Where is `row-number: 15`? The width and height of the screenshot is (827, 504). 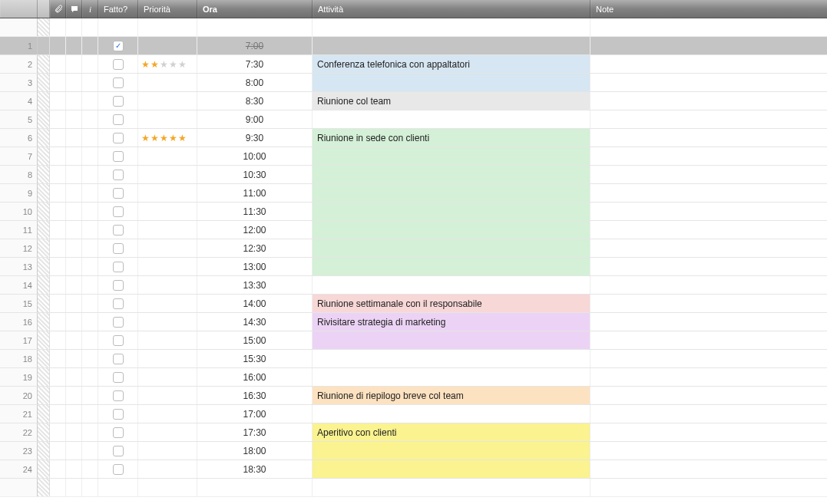 row-number: 15 is located at coordinates (18, 304).